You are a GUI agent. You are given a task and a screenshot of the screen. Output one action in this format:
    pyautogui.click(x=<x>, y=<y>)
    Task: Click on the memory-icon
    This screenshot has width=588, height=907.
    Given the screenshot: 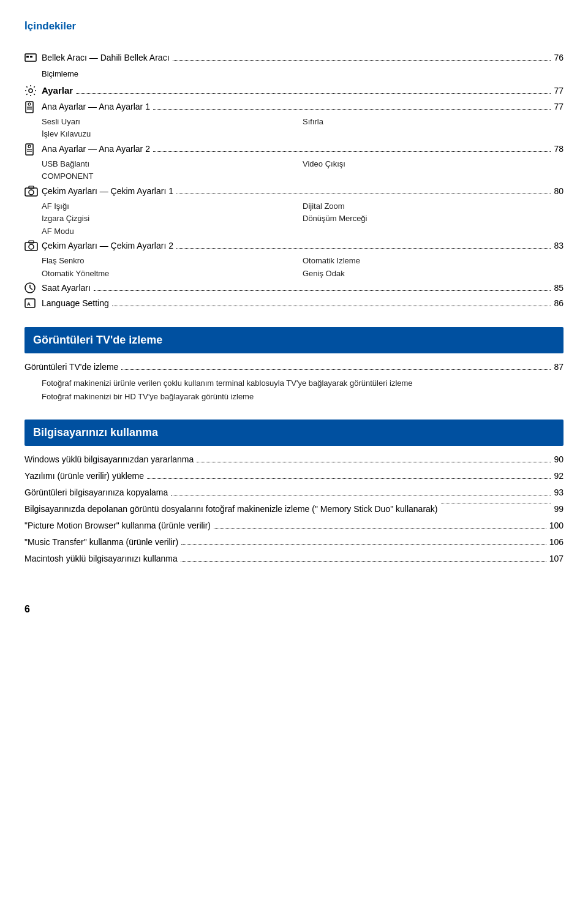 What is the action you would take?
    pyautogui.click(x=33, y=58)
    